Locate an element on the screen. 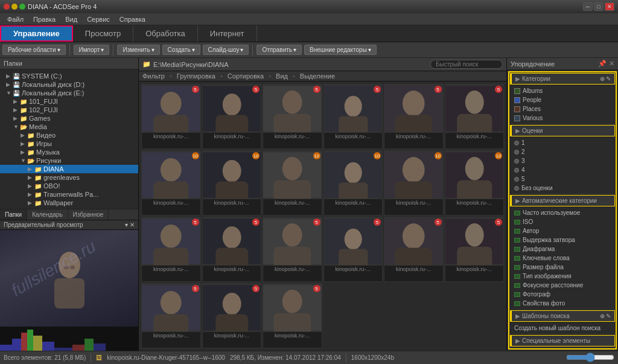 This screenshot has width=618, height=364. tree-item: ▼📂Media is located at coordinates (69, 127).